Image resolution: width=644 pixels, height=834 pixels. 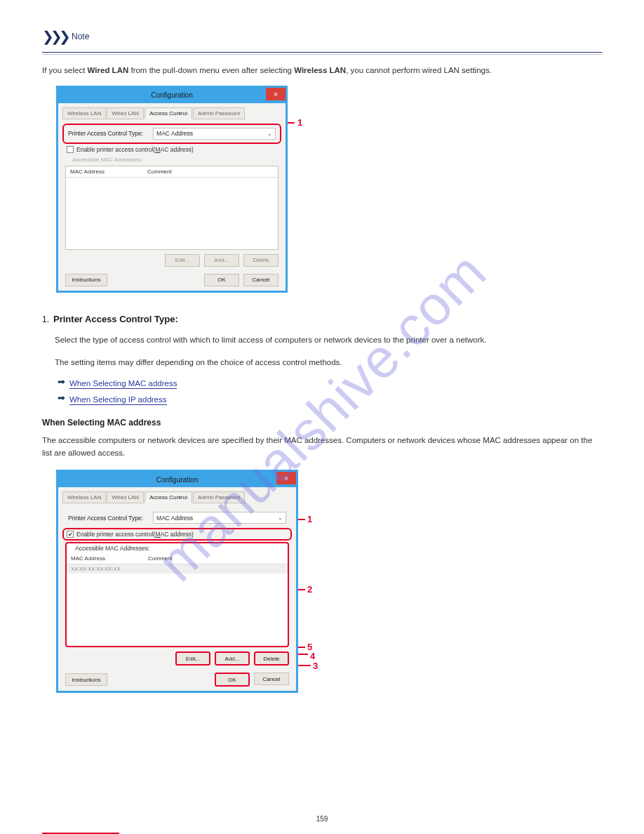 I want to click on table-row: XX:XX:XX:XX:XX:XX, so click(x=177, y=569).